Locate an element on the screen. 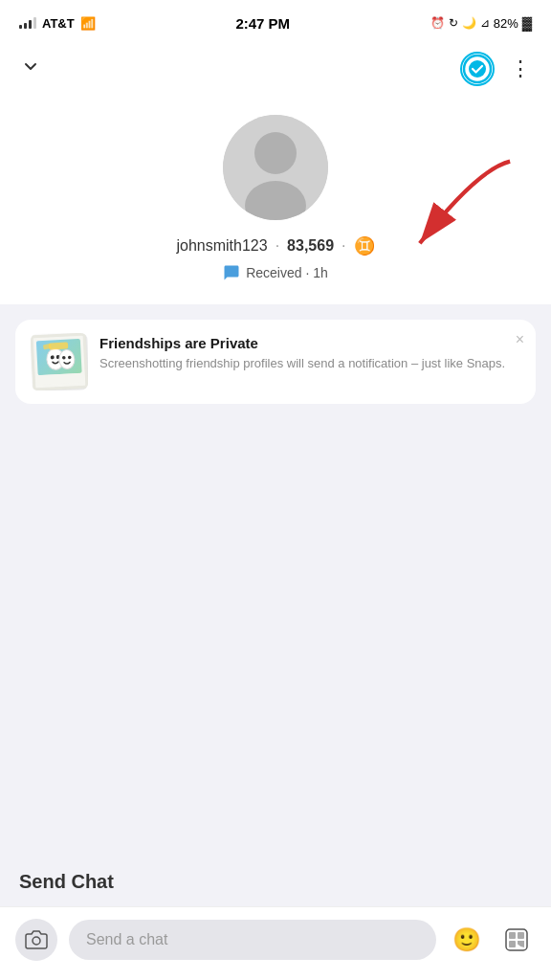  nav-bar: ⋮ is located at coordinates (276, 69).